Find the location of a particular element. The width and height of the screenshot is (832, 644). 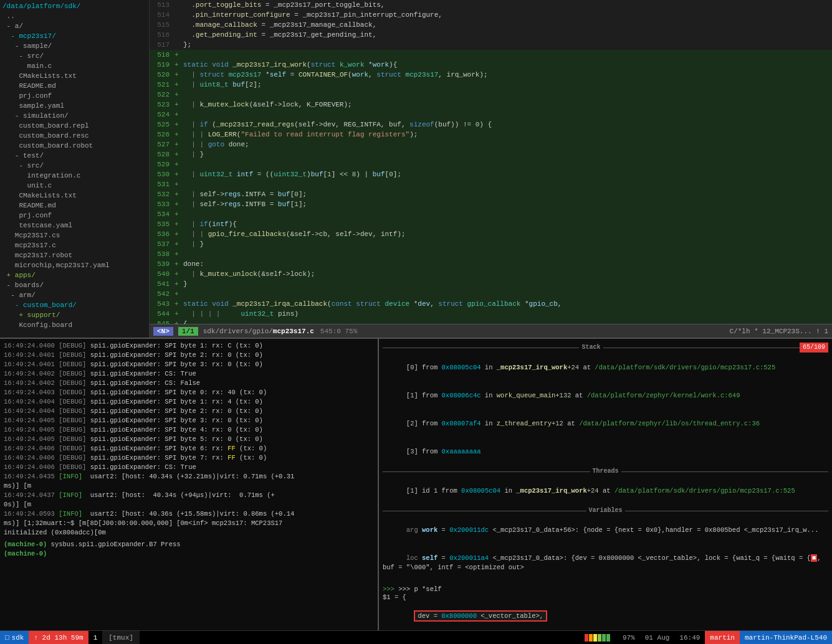

sidebar-item: main.c is located at coordinates (75, 66).